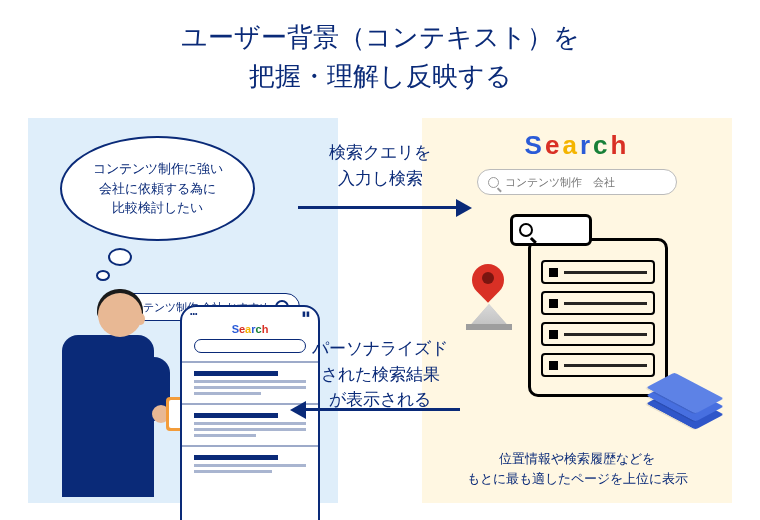 This screenshot has width=760, height=520. What do you see at coordinates (560, 182) in the screenshot?
I see `search-query-text: コンテンツ制作 会社` at bounding box center [560, 182].